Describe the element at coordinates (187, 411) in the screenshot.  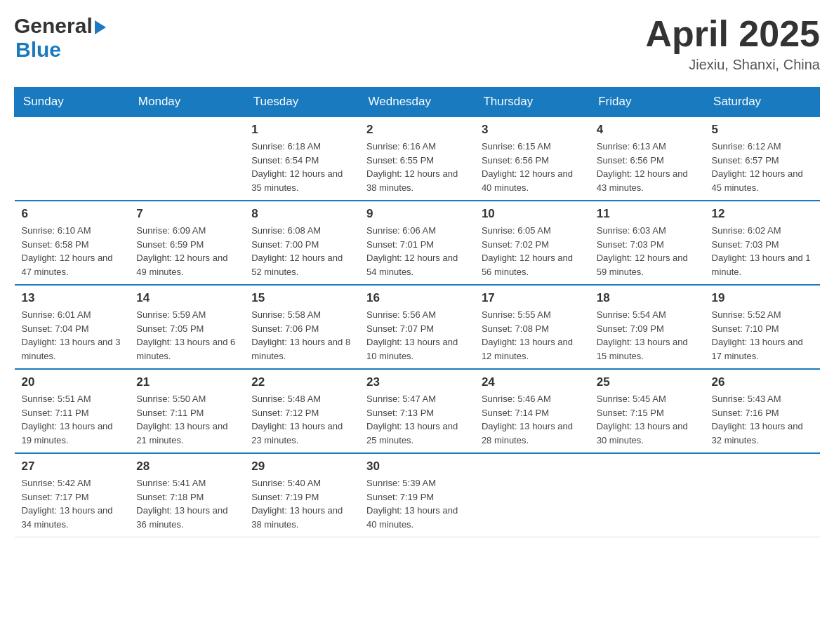
I see `calendar-cell: 21 Sunrise: 5:50 AMSunset: 7:11 PMDaylig…` at that location.